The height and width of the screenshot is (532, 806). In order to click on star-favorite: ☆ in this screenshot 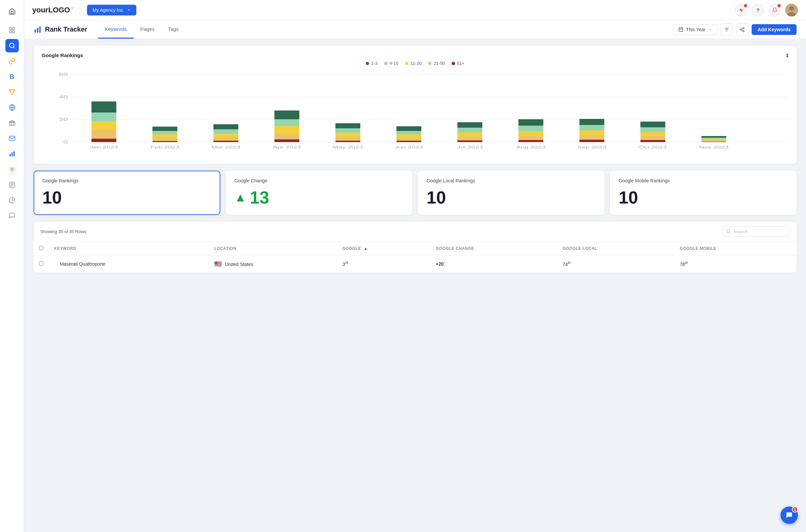, I will do `click(56, 264)`.